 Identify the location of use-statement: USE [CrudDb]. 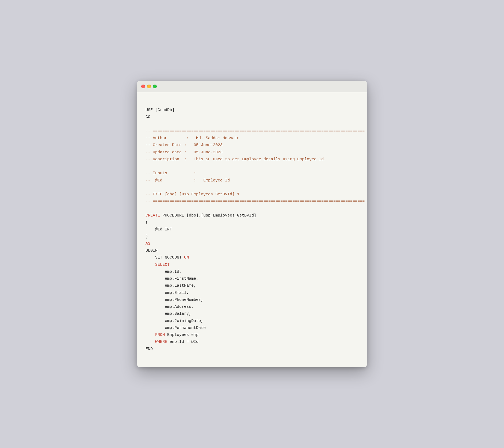
(160, 110).